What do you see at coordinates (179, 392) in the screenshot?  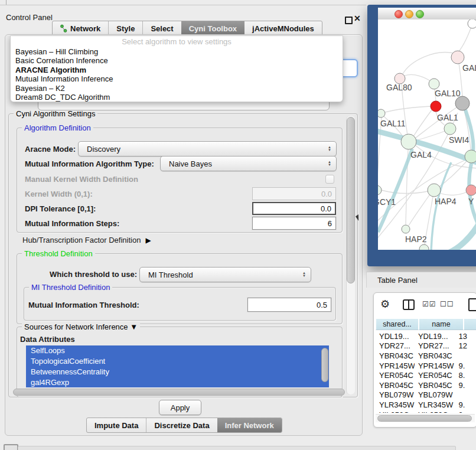 I see `settings-hscrollbar` at bounding box center [179, 392].